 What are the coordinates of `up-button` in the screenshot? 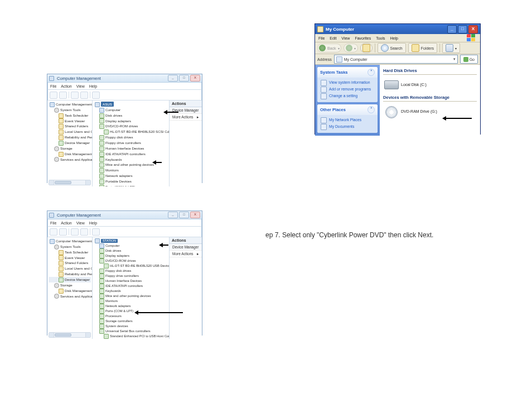 It's located at (366, 48).